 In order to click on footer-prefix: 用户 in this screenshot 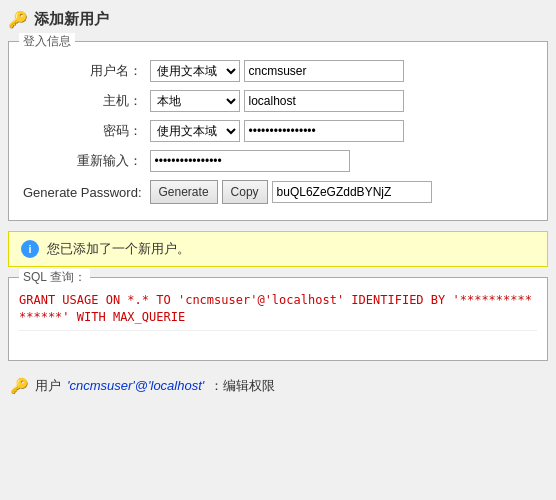, I will do `click(48, 386)`.